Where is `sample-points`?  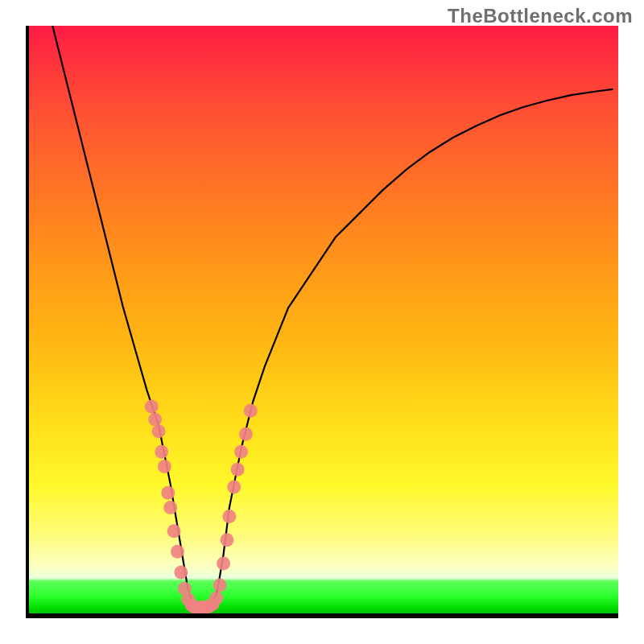 sample-points is located at coordinates (201, 507).